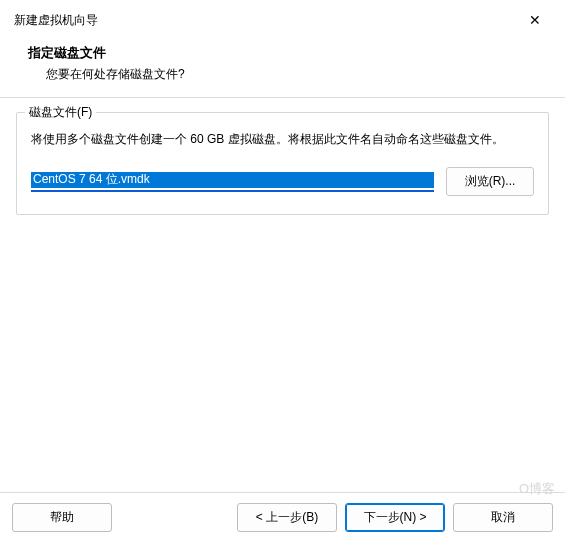 The width and height of the screenshot is (565, 542). What do you see at coordinates (503, 518) in the screenshot?
I see `cancel-button: 取消` at bounding box center [503, 518].